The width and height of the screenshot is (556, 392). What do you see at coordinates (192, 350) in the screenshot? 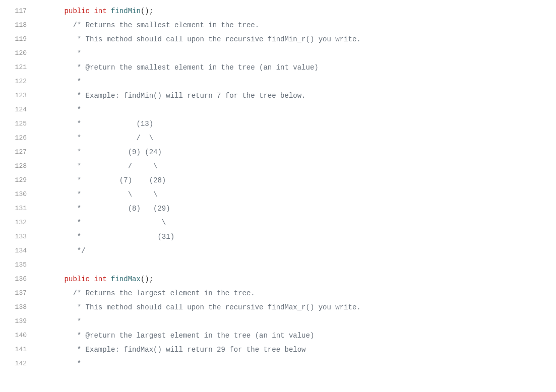
I see `comment: * Example: findMax() will return 29 for …` at bounding box center [192, 350].